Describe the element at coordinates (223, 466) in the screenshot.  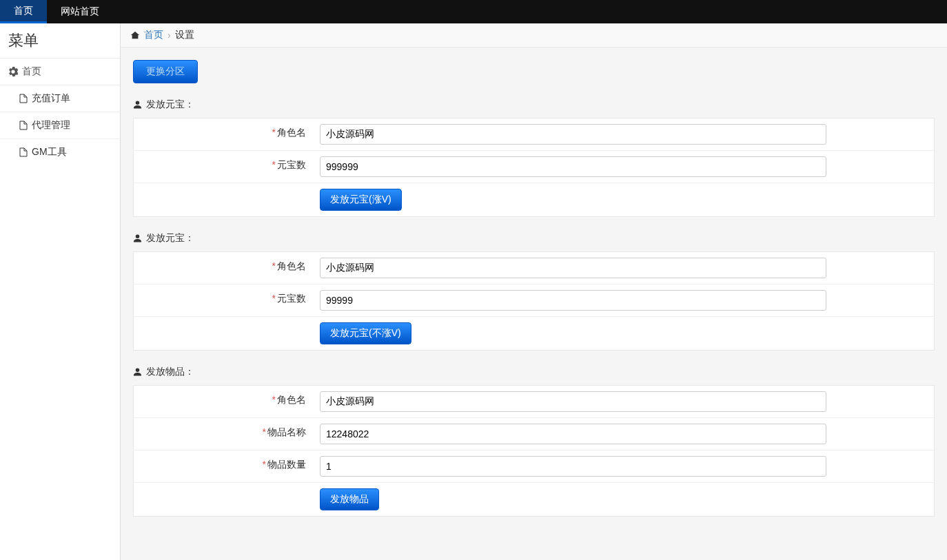
I see `qty-label: *物品数量` at that location.